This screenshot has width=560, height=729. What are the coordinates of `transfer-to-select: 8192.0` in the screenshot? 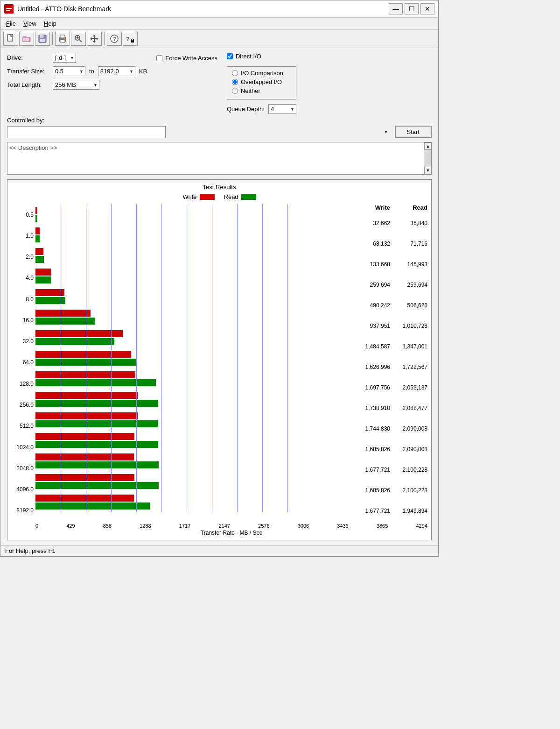 It's located at (117, 71).